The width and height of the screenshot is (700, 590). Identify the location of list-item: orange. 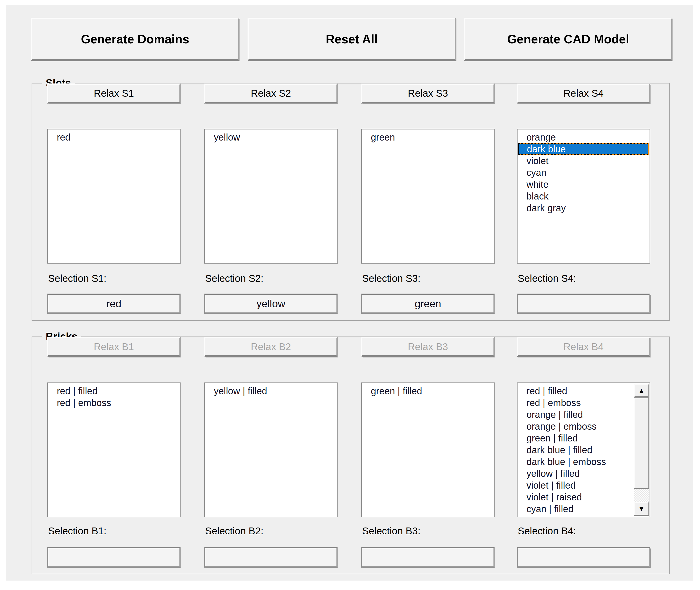
(583, 137).